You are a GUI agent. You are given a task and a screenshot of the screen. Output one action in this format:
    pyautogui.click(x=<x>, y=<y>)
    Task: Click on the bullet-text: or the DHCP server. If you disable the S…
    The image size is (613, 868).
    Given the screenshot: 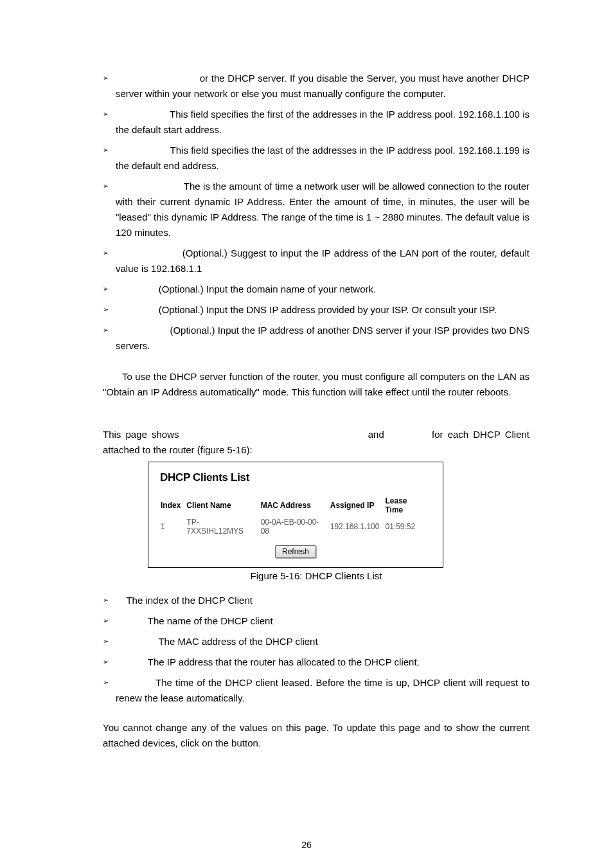 What is the action you would take?
    pyautogui.click(x=323, y=86)
    